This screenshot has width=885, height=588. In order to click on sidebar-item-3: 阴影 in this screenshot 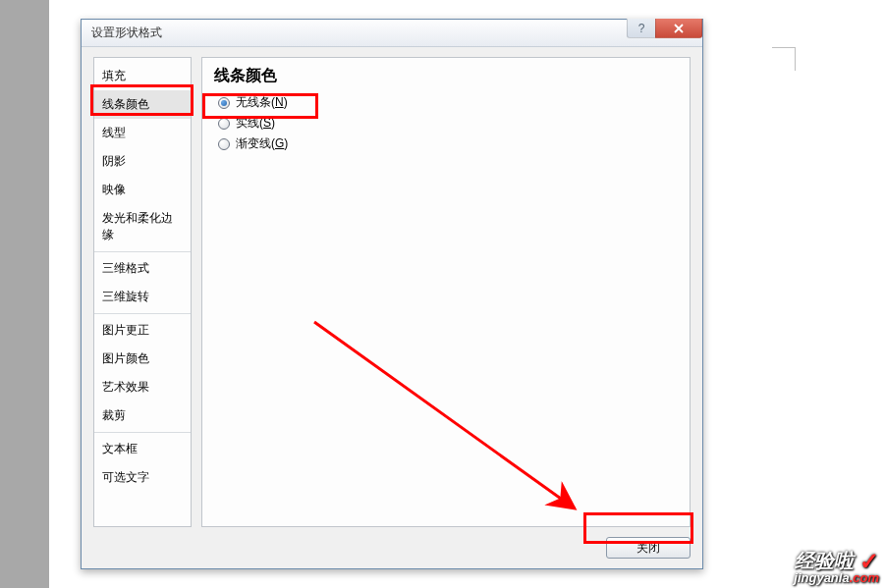, I will do `click(142, 161)`.